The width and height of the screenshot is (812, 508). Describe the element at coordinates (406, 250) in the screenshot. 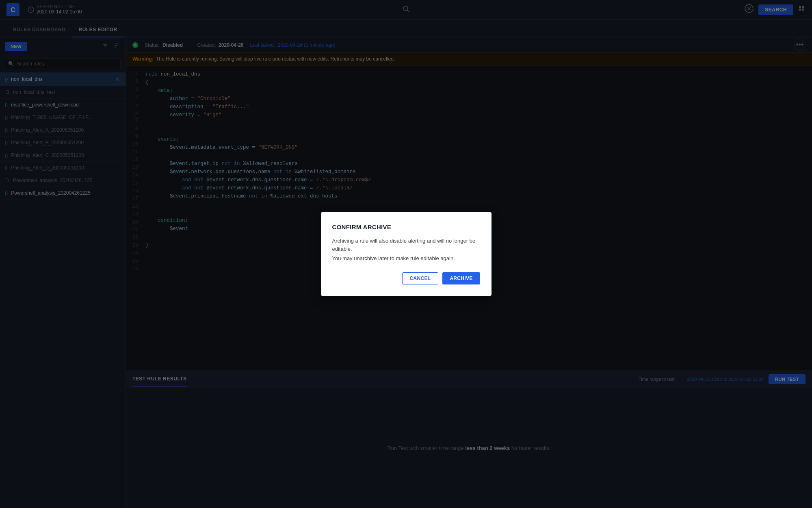

I see `modal-body: Archiving a rule will also disable alert…` at that location.